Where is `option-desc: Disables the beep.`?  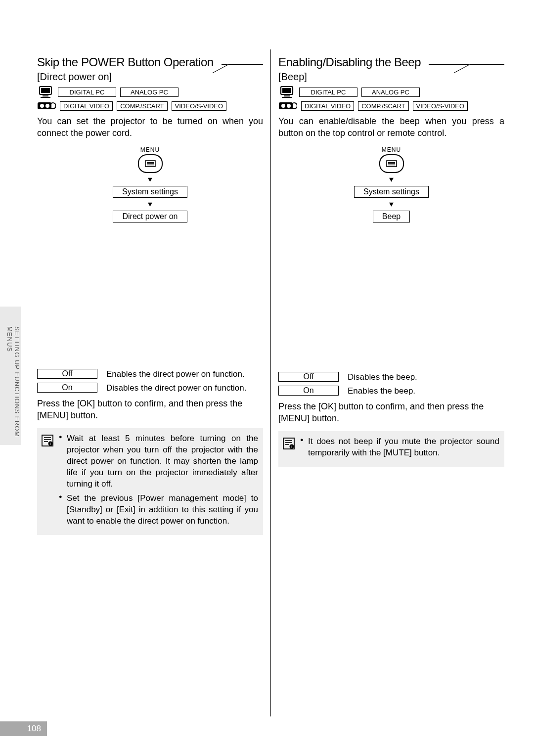 option-desc: Disables the beep. is located at coordinates (383, 377).